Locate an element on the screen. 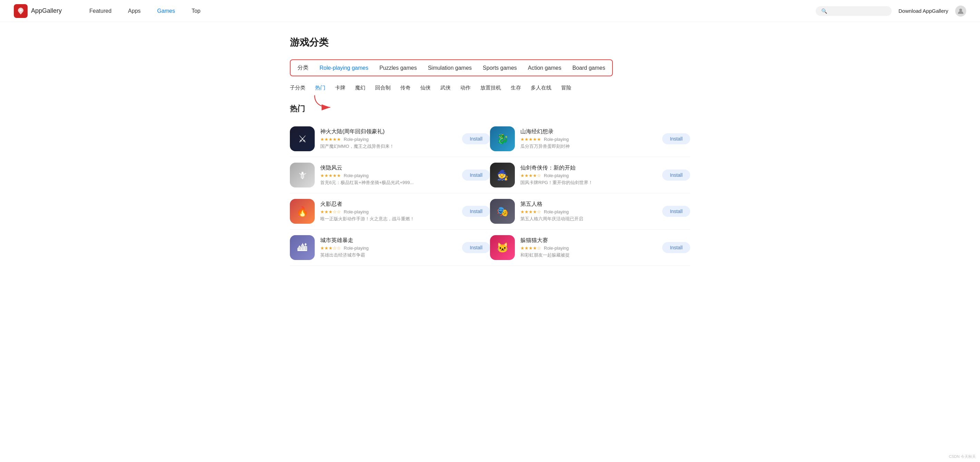 The height and width of the screenshot is (462, 980). app-desc-xianjian: 国风卡牌RPG！重开你的仙剑世界！ is located at coordinates (572, 183).